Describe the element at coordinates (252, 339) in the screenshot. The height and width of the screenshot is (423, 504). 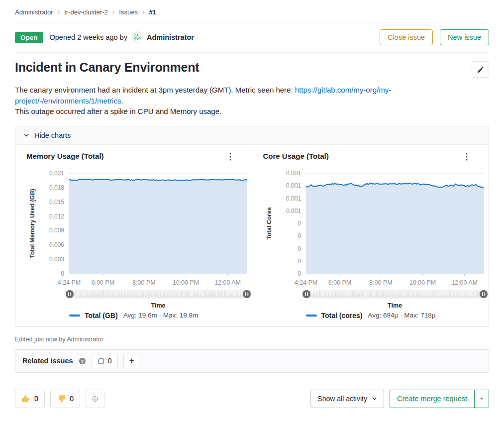
I see `edited-note: Edited just now by Administrator` at that location.